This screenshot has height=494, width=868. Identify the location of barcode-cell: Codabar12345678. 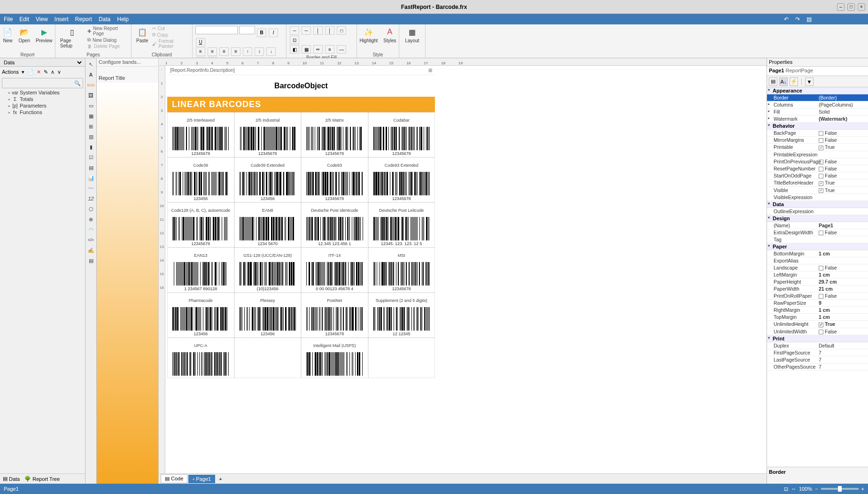
(402, 135).